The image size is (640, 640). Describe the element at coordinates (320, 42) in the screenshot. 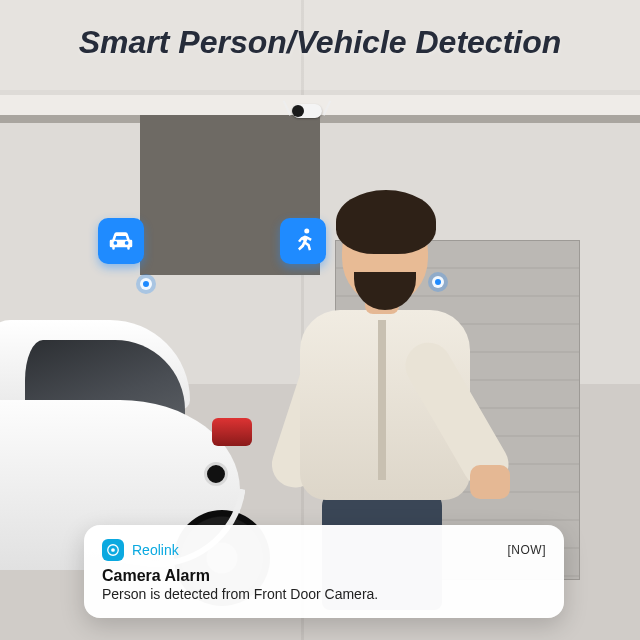

I see `headline: Smart Person/Vehicle Detection` at that location.